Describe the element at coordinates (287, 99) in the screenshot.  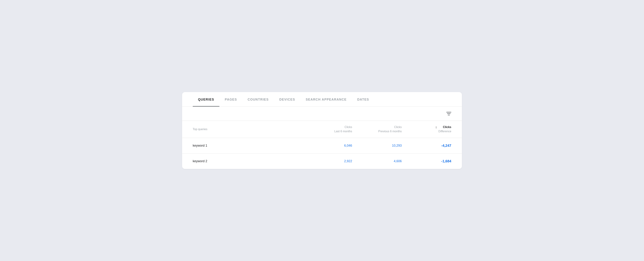
I see `tab-devices: DEVICES` at that location.